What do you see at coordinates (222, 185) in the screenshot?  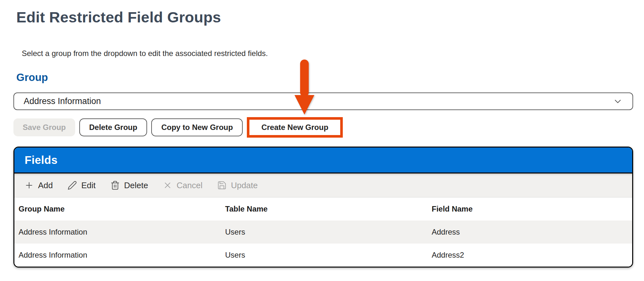 I see `save-icon` at bounding box center [222, 185].